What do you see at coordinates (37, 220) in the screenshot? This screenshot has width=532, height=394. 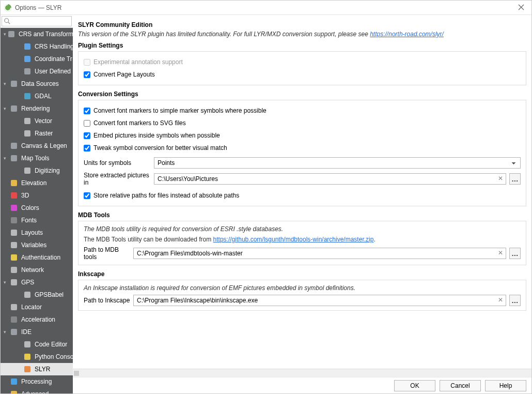 I see `sidebar-item-fonts: Fonts` at bounding box center [37, 220].